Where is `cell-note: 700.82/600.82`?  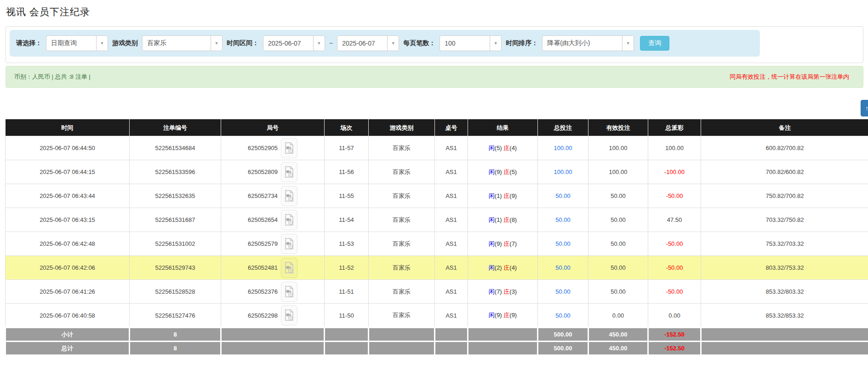
cell-note: 700.82/600.82 is located at coordinates (784, 172).